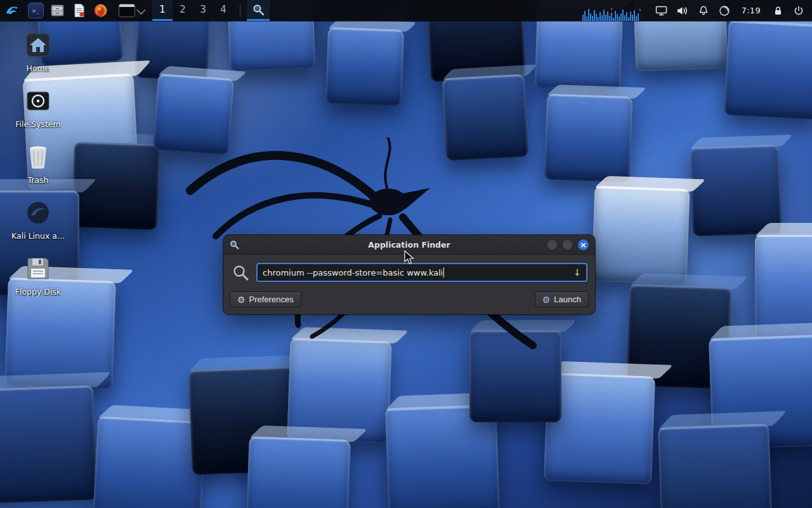  What do you see at coordinates (409, 274) in the screenshot?
I see `application-finder-window: Application Finder × chromium --password…` at bounding box center [409, 274].